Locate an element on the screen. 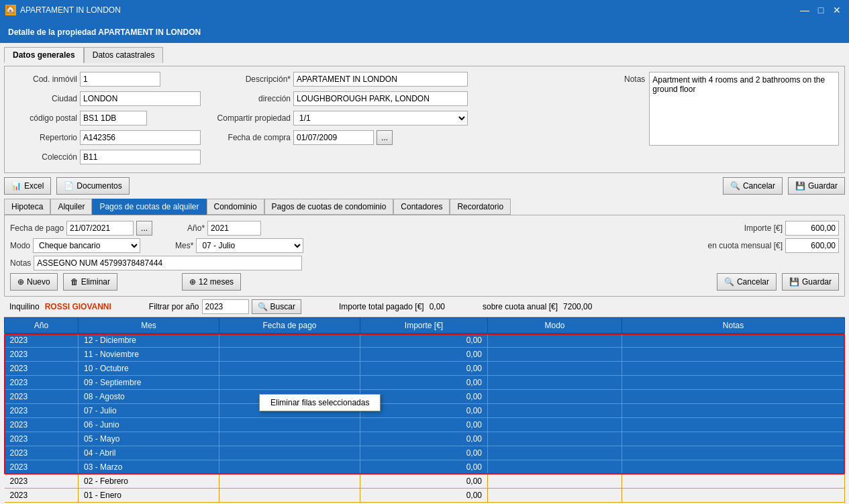 The width and height of the screenshot is (849, 504). ciudad-label: Ciudad is located at coordinates (44, 99).